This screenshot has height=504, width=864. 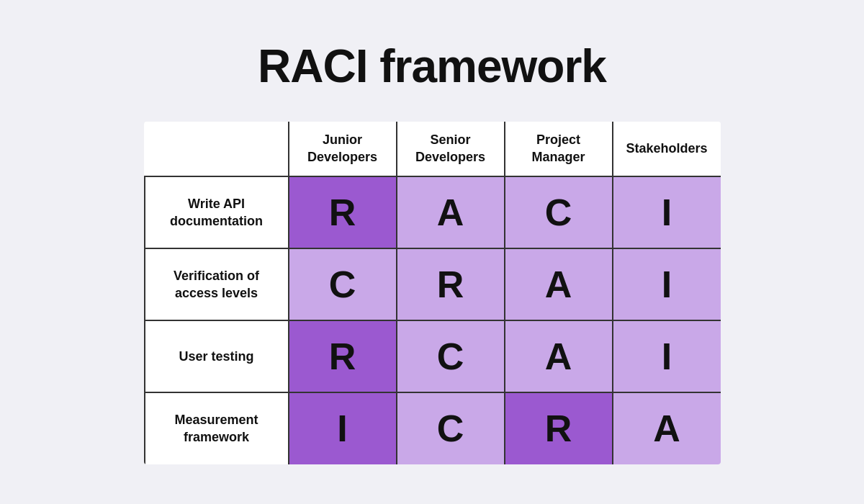 What do you see at coordinates (217, 149) in the screenshot?
I see `empty-header` at bounding box center [217, 149].